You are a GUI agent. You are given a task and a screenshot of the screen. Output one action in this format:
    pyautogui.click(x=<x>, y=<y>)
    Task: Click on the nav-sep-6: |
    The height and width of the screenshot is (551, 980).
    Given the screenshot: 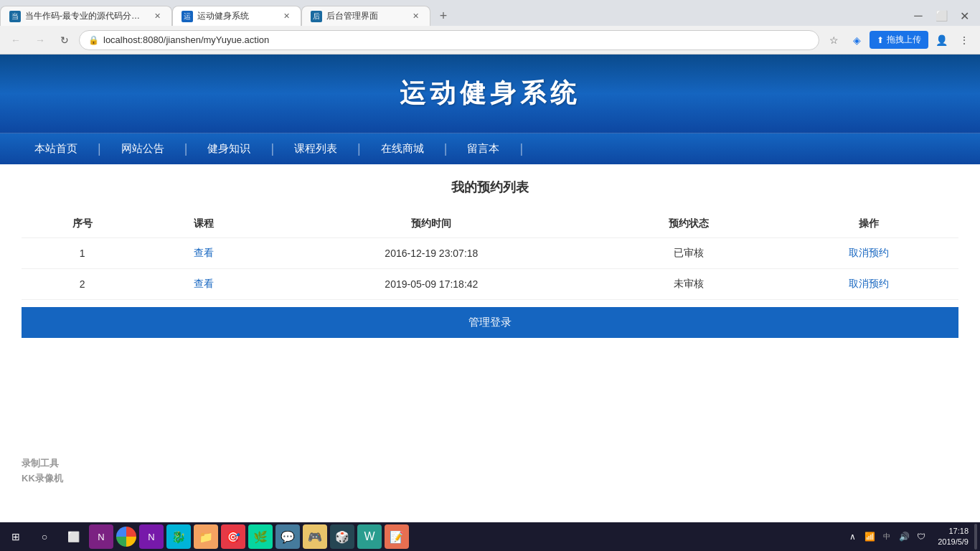 What is the action you would take?
    pyautogui.click(x=521, y=149)
    